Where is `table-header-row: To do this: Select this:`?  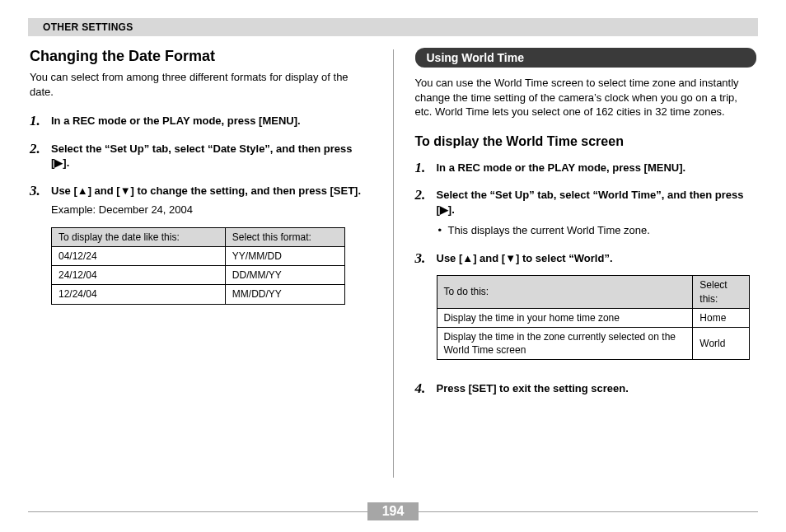
table-header-row: To do this: Select this: is located at coordinates (593, 292).